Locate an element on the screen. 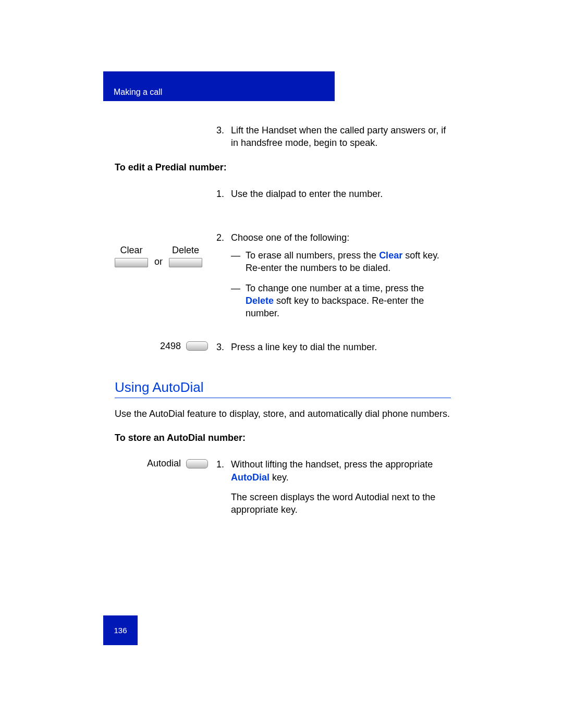  ad1-pre: Without lifting the handset, press the a… is located at coordinates (332, 464).